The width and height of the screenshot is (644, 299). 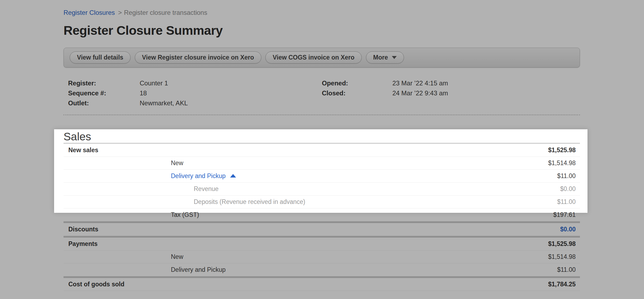 I want to click on register-value: Counter 1, so click(x=154, y=83).